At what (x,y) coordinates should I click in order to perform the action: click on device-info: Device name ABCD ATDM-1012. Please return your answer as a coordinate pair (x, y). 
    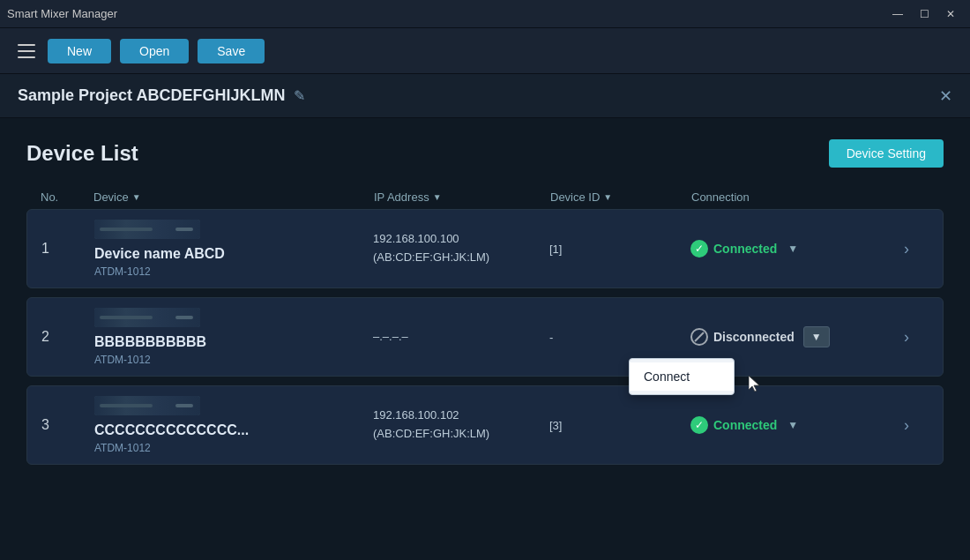
    Looking at the image, I should click on (234, 249).